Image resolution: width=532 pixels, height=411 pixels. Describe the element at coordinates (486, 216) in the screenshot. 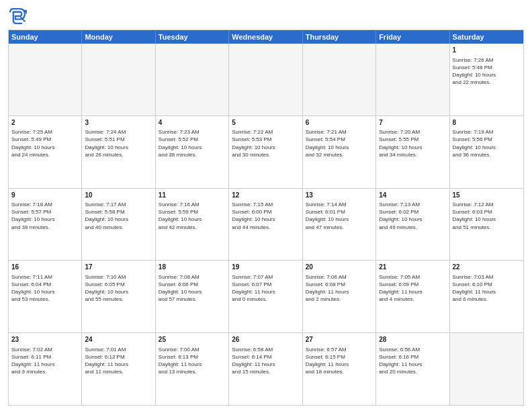

I see `day-info: Sunrise: 7:12 AM Sunset: 6:03 PM Dayligh…` at that location.